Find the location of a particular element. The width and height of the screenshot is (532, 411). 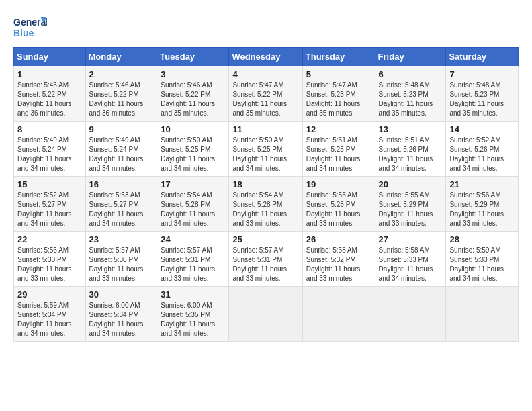

calendar-cell: 3 Sunrise: 5:46 AMSunset: 5:22 PMDayligh… is located at coordinates (193, 94).